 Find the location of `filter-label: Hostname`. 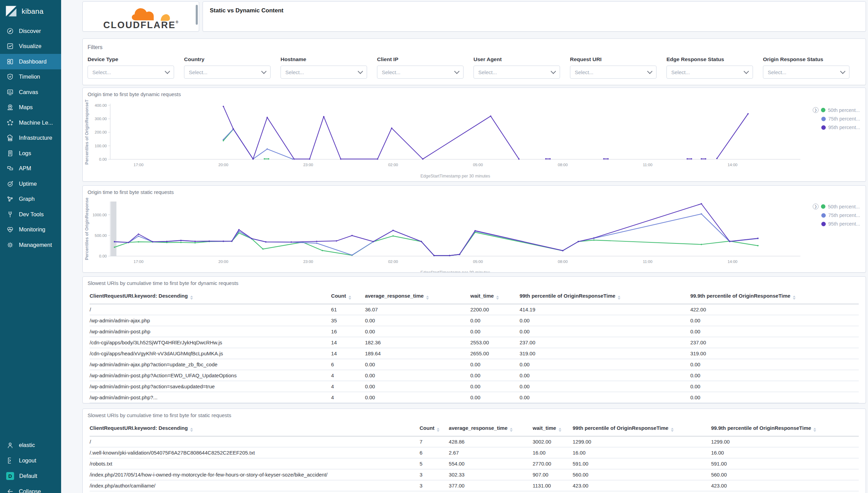

filter-label: Hostname is located at coordinates (329, 59).